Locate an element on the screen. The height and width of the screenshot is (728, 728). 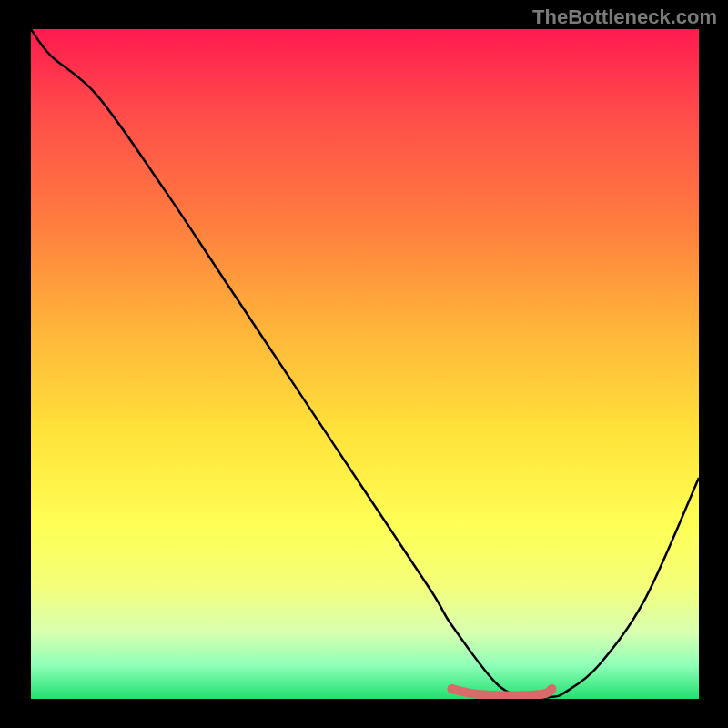
watermark-label: TheBottleneck.com is located at coordinates (624, 17).